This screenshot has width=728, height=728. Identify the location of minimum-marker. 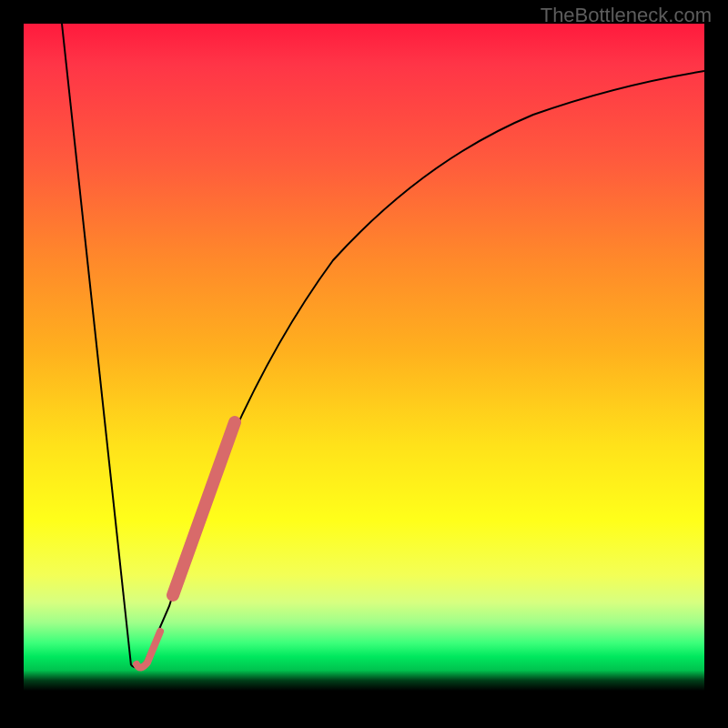
(148, 650).